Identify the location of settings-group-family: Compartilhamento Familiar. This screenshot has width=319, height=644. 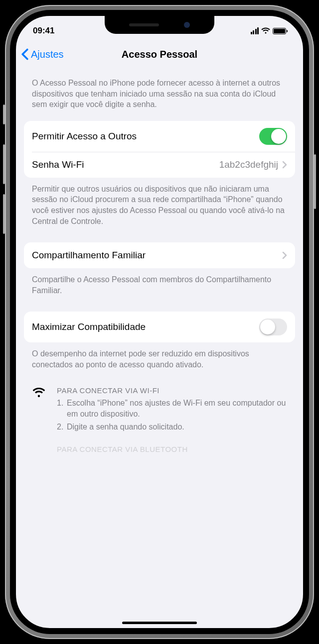
(160, 255).